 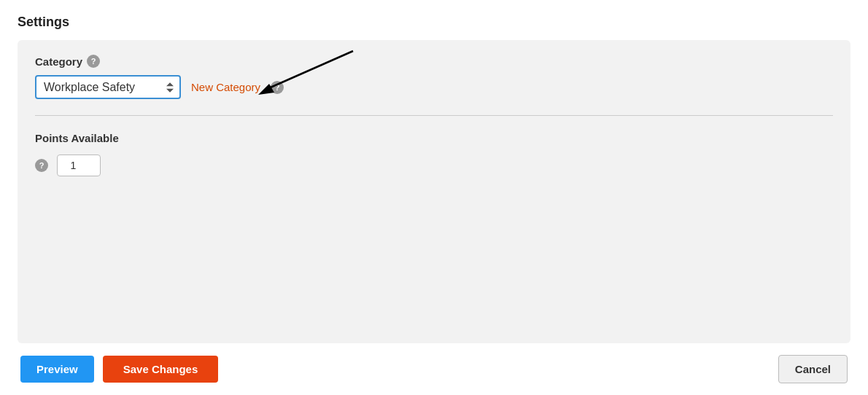 What do you see at coordinates (277, 87) in the screenshot?
I see `new-category-help-icon: ?` at bounding box center [277, 87].